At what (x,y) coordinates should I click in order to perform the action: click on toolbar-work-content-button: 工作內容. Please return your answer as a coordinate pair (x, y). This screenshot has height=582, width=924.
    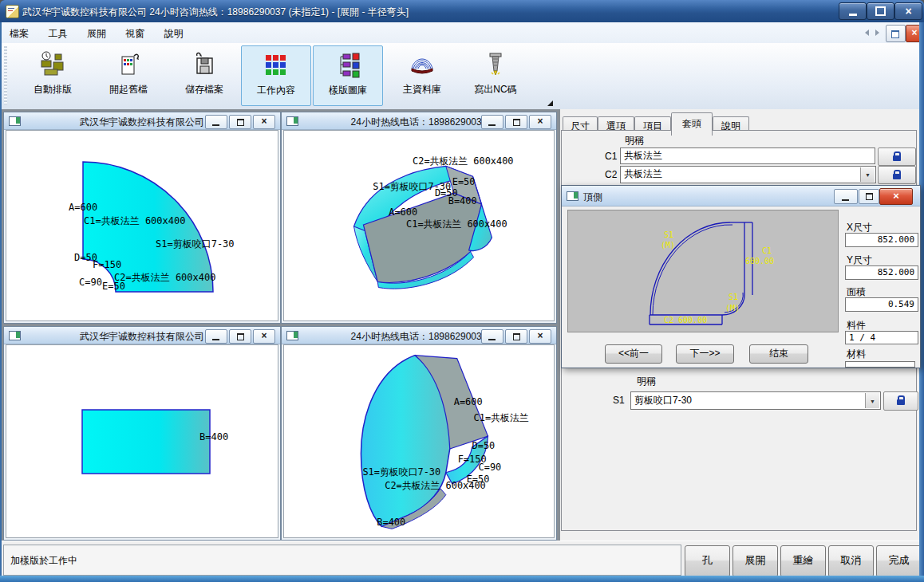
    Looking at the image, I should click on (276, 76).